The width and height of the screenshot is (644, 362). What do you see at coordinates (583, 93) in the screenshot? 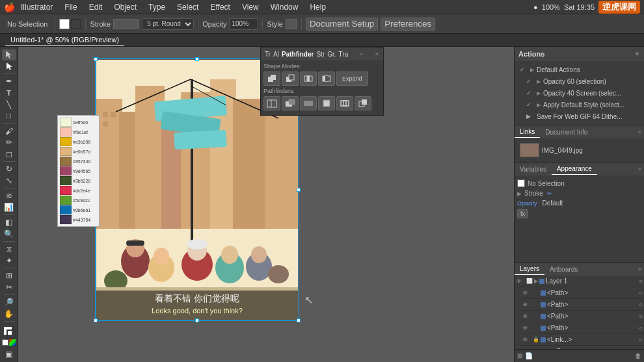
I see `action-row-2: ✓ ▶ Opacity 40 Screen (selec...` at bounding box center [583, 93].